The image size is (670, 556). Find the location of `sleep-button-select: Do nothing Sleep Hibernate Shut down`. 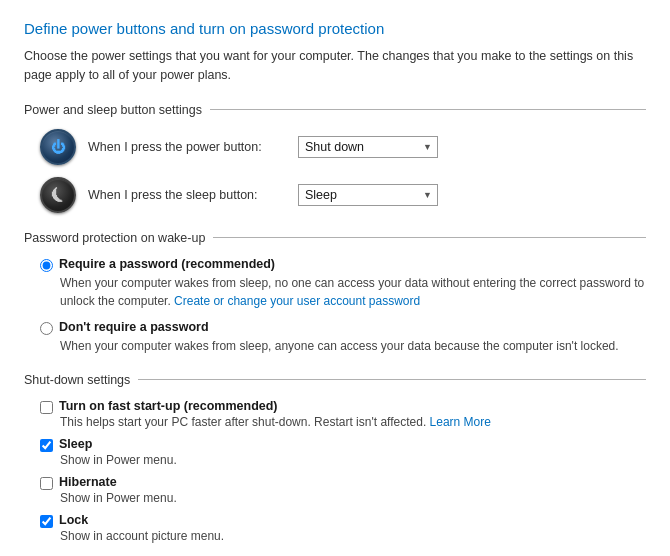

sleep-button-select: Do nothing Sleep Hibernate Shut down is located at coordinates (368, 195).